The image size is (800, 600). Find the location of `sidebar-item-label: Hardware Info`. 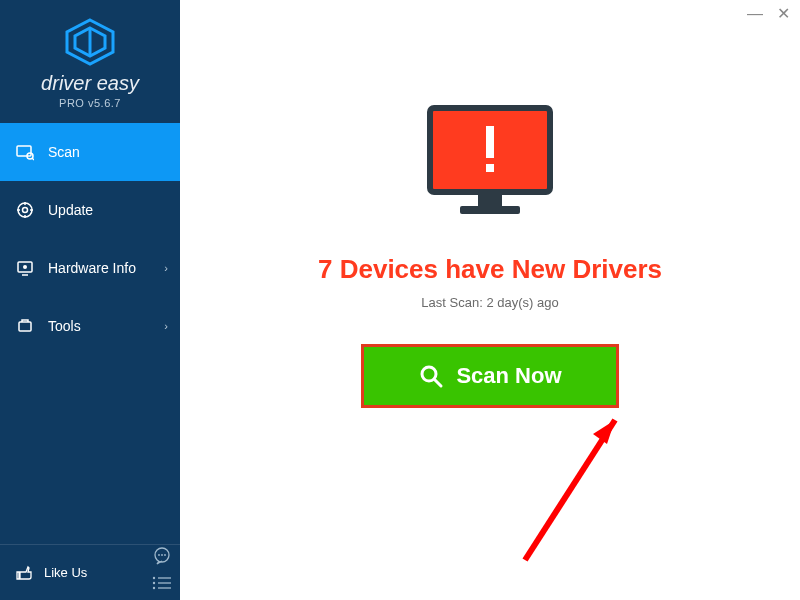

sidebar-item-label: Hardware Info is located at coordinates (92, 268).